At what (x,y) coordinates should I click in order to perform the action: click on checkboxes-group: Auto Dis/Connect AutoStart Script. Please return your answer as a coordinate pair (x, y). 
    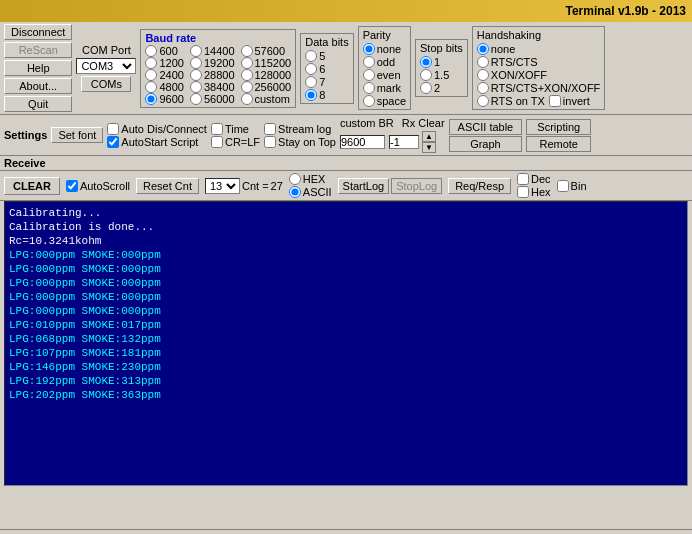
    Looking at the image, I should click on (157, 136).